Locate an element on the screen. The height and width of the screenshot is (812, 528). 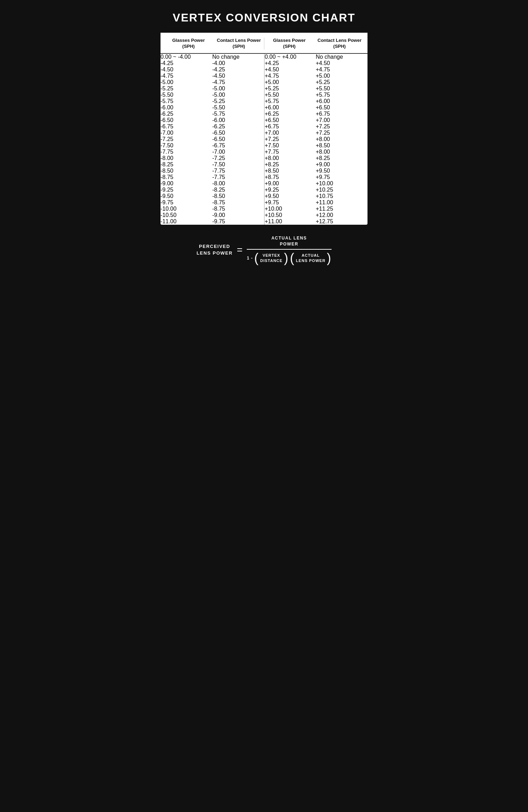
table-cell: +10.00 is located at coordinates (341, 184).